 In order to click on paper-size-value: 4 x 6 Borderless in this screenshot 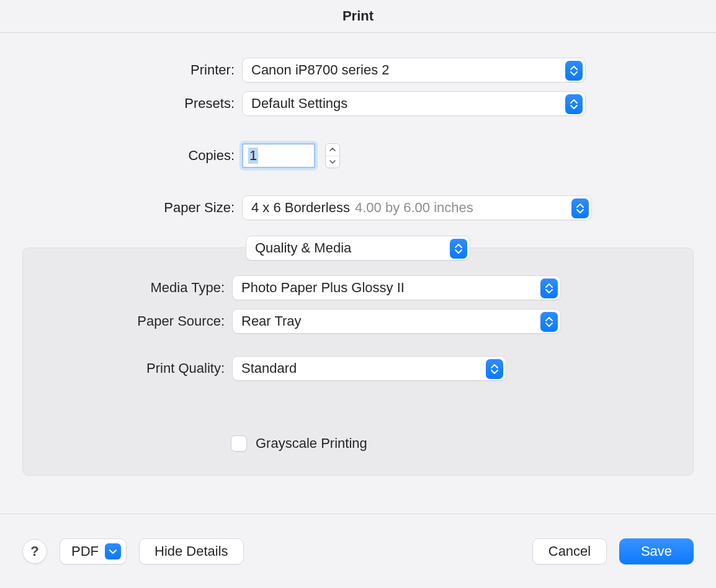, I will do `click(300, 208)`.